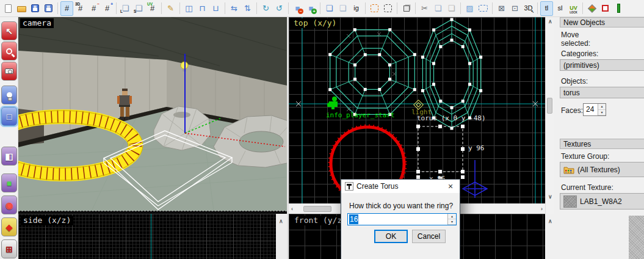 The height and width of the screenshot is (259, 644). Describe the element at coordinates (402, 219) in the screenshot. I see `ring-thickness-input: 16 ▴ ▾` at that location.